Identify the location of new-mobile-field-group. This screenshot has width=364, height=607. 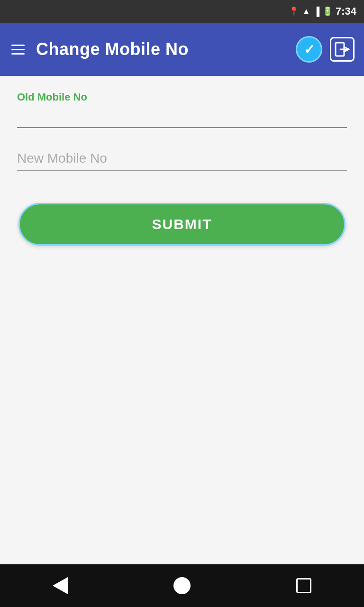
(182, 159).